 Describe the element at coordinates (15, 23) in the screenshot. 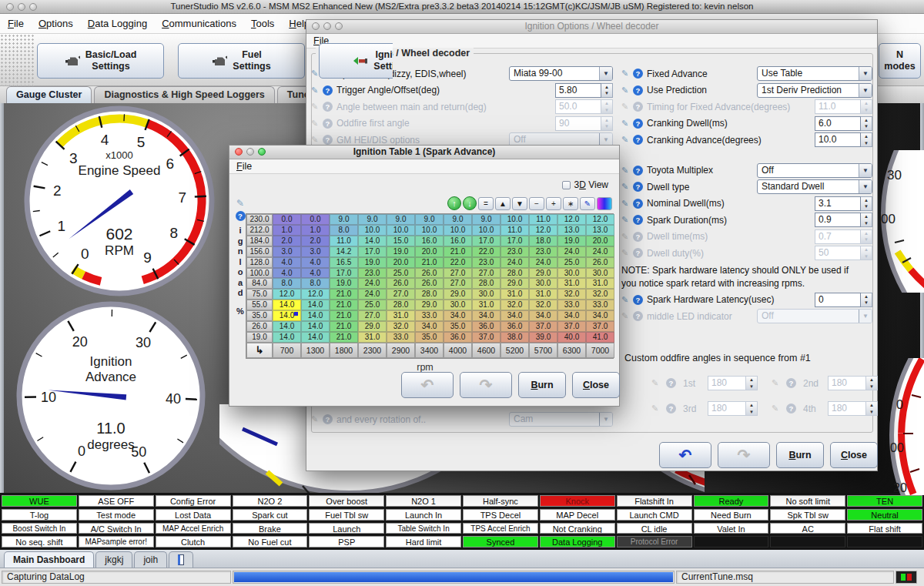

I see `menu-file: File` at that location.